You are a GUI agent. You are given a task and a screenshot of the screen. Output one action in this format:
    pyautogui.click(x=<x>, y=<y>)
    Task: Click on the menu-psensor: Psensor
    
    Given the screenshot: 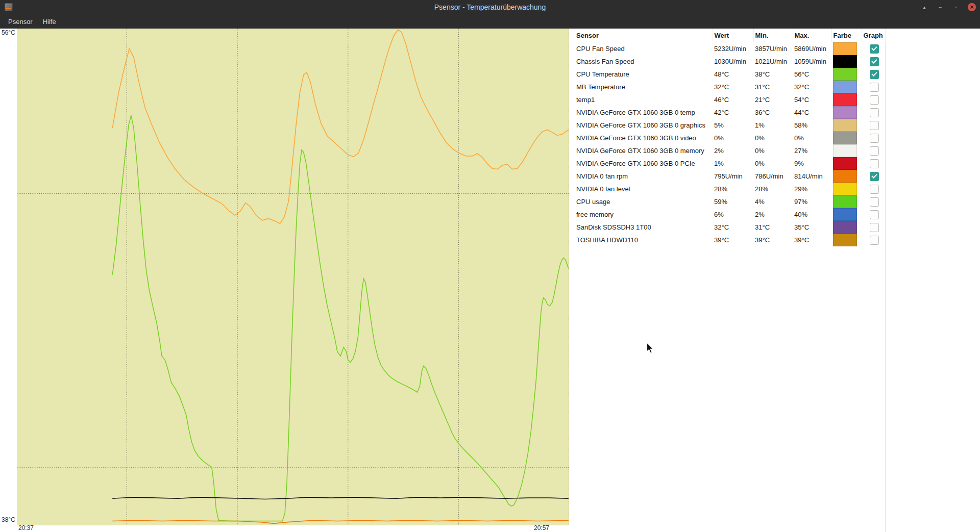 What is the action you would take?
    pyautogui.click(x=20, y=21)
    